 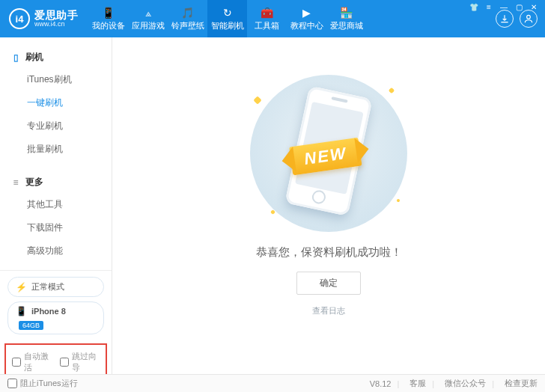 I want to click on phone-outline-icon: ▯, so click(x=16, y=58).